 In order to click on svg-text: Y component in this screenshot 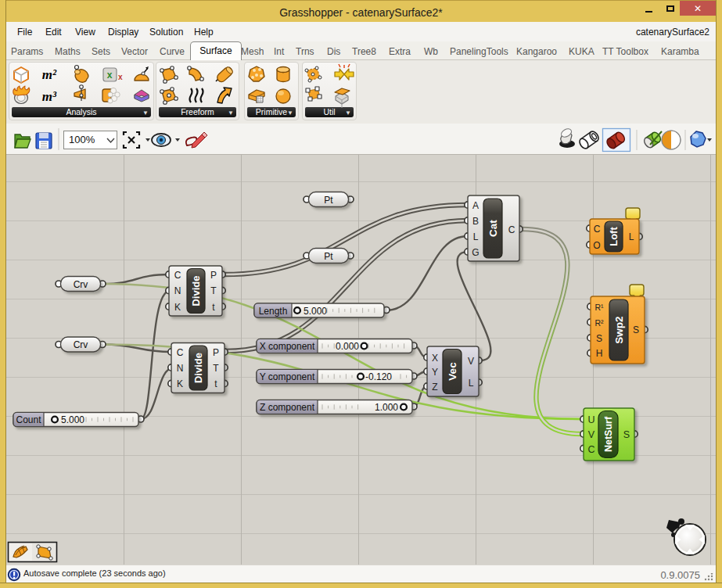, I will do `click(288, 377)`.